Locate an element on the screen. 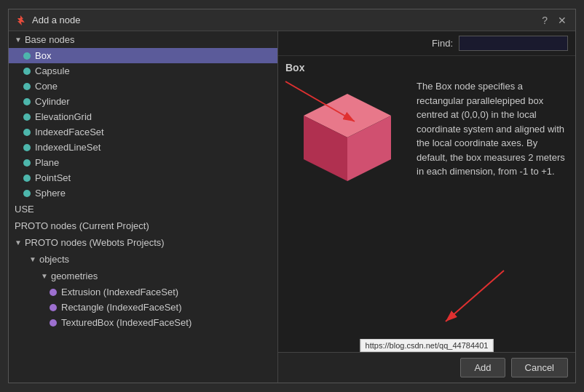 Image resolution: width=584 pixels, height=392 pixels. find-input is located at coordinates (513, 44).